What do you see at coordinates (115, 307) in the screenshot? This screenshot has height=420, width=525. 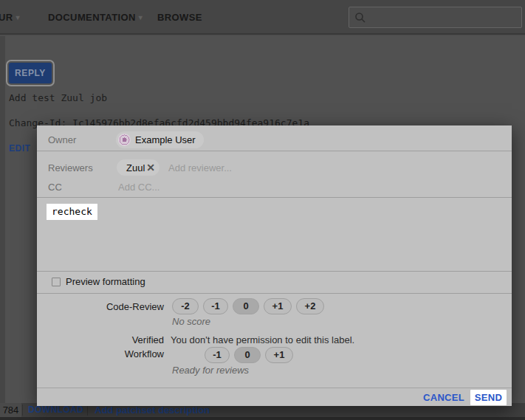 I see `code-review-label: Code-Review` at bounding box center [115, 307].